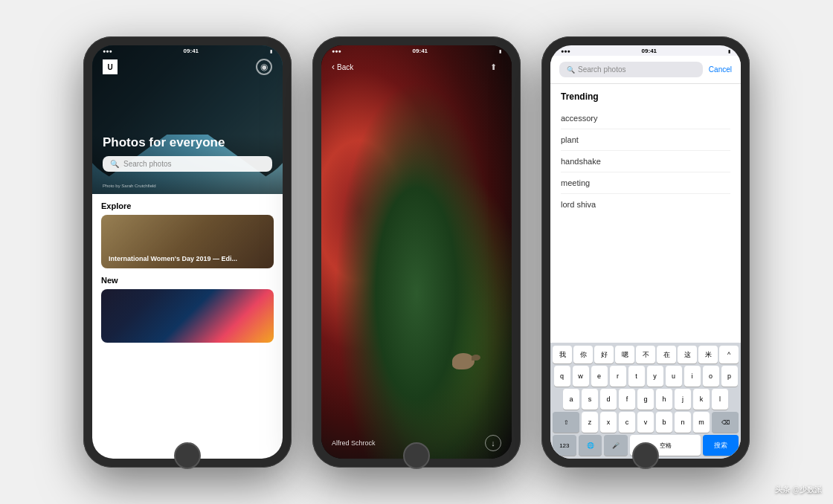 This screenshot has width=833, height=504. What do you see at coordinates (646, 51) in the screenshot?
I see `status-bar-3: ●●● 09:41 ▮` at bounding box center [646, 51].